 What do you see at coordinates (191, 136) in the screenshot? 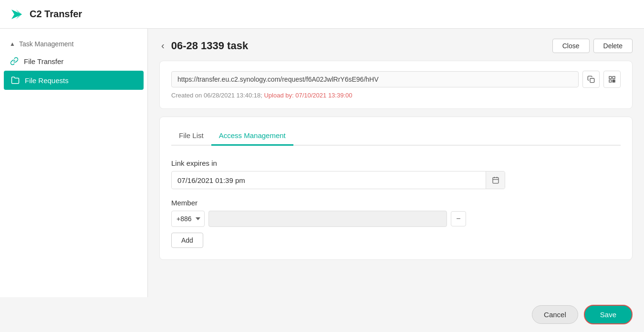
I see `tab-file-list: File List` at bounding box center [191, 136].